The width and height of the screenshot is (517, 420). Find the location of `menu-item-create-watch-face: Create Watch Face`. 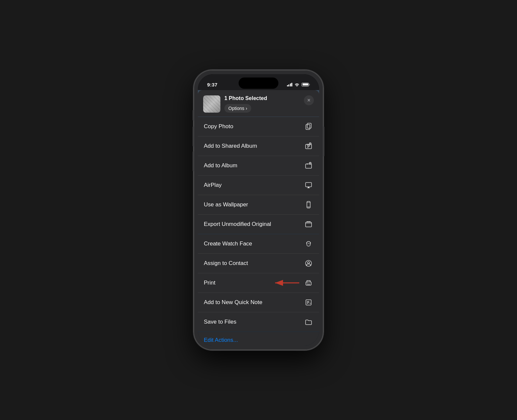

menu-item-create-watch-face: Create Watch Face is located at coordinates (258, 244).